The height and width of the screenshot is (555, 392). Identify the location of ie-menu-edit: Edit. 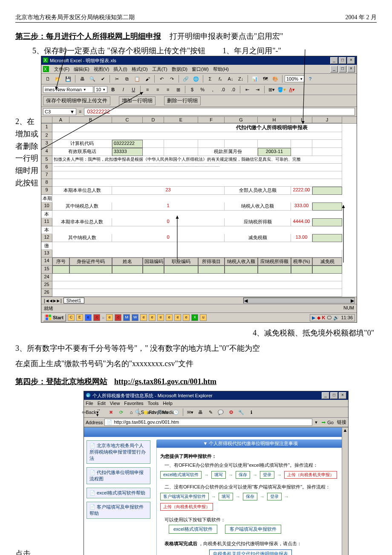
(101, 403).